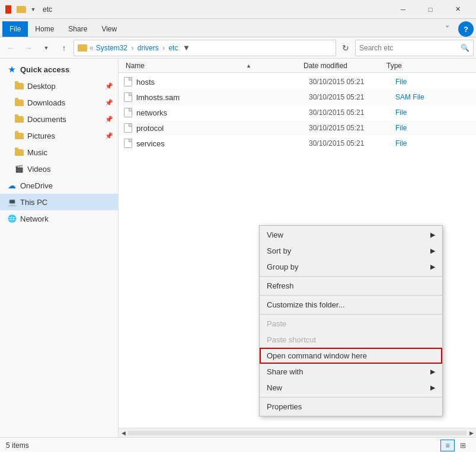 Image resolution: width=476 pixels, height=452 pixels. I want to click on menu-item-open-cmd: Open command window here, so click(351, 355).